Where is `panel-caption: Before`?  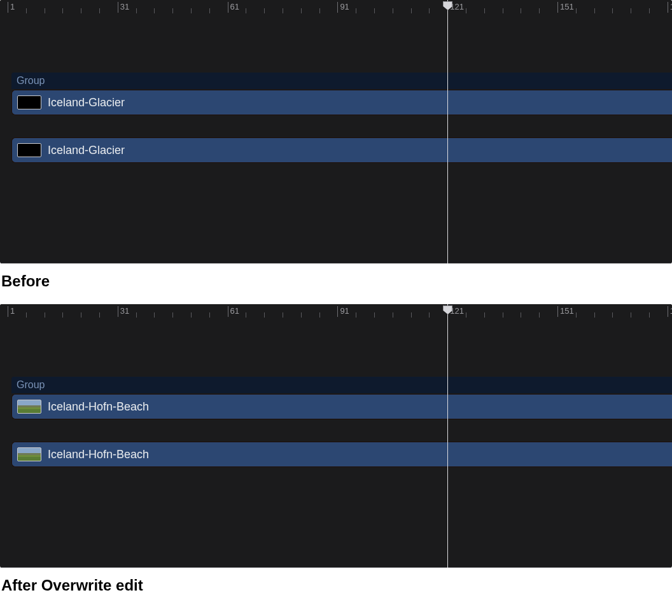 panel-caption: Before is located at coordinates (336, 284).